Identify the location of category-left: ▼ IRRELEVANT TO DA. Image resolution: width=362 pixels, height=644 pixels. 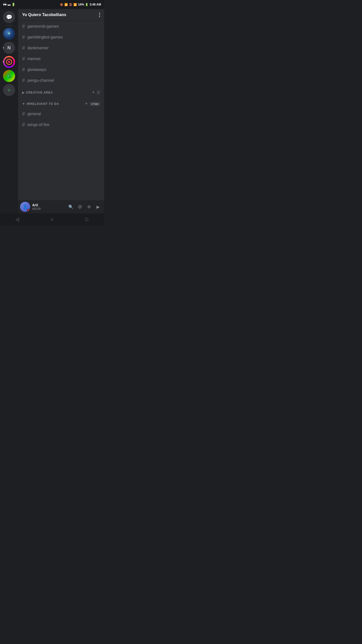
(41, 104).